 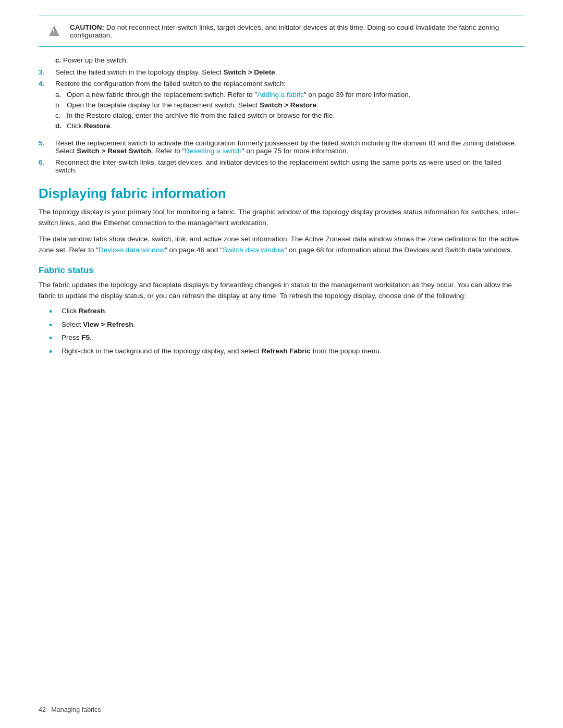 I want to click on footer-page-num: 42 Managing fabrics, so click(x=70, y=710).